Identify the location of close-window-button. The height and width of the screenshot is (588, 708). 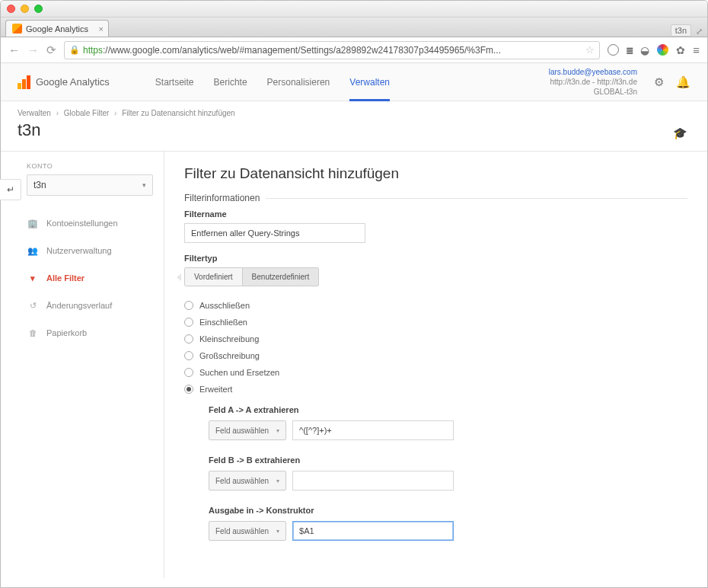
(11, 9).